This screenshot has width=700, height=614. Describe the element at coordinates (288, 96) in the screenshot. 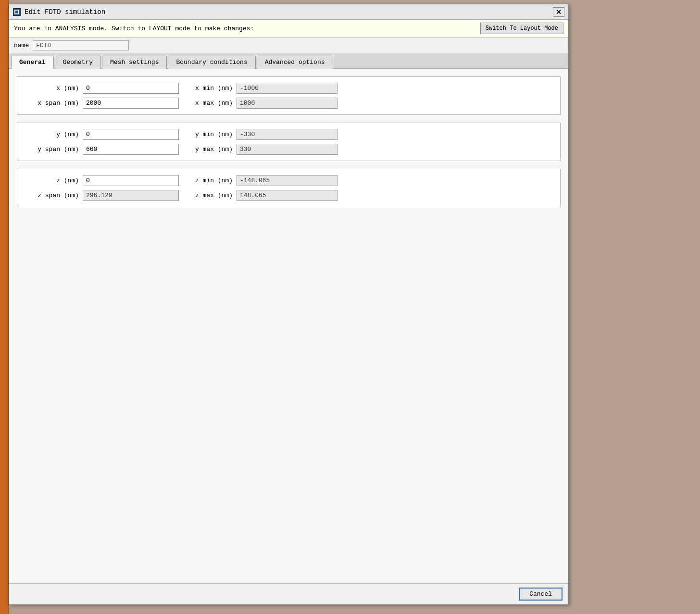

I see `x-param-group: x (nm) x min (nm) x span (nm) x max (nm)` at that location.